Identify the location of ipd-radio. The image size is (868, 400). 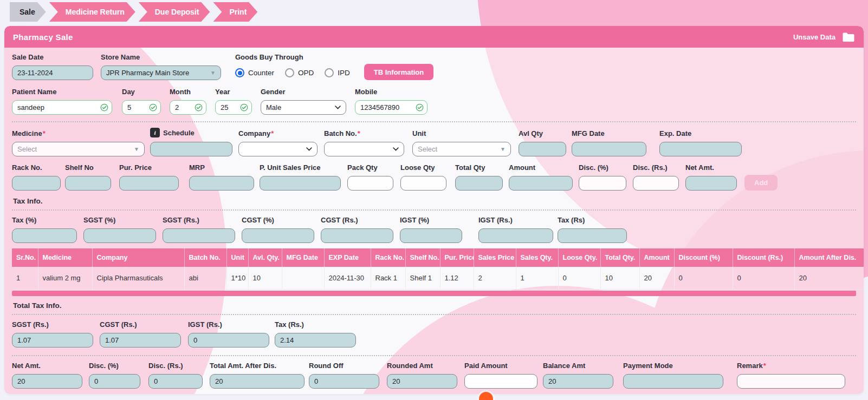
(329, 73).